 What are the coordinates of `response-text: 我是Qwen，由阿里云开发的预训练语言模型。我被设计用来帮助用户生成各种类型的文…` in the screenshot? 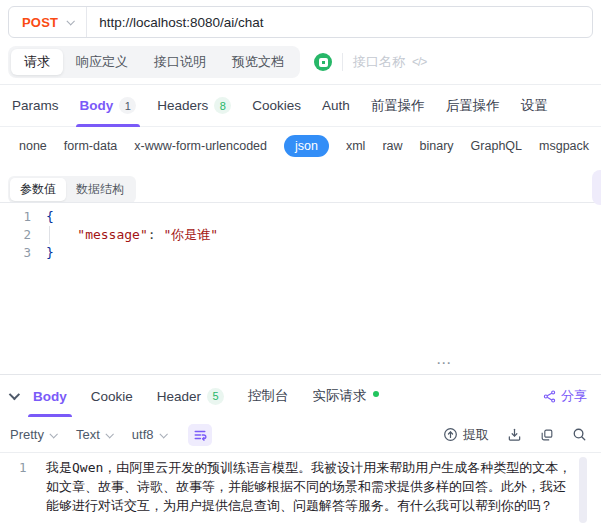 It's located at (324, 486).